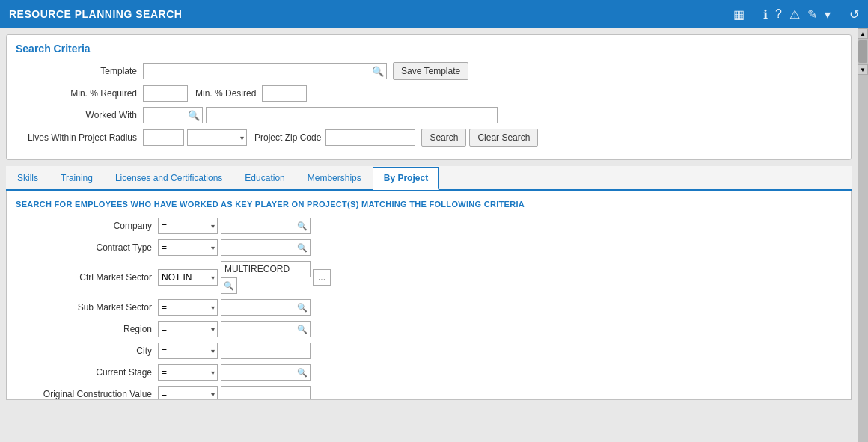 This screenshot has width=868, height=442. I want to click on city-value-wrap, so click(266, 351).